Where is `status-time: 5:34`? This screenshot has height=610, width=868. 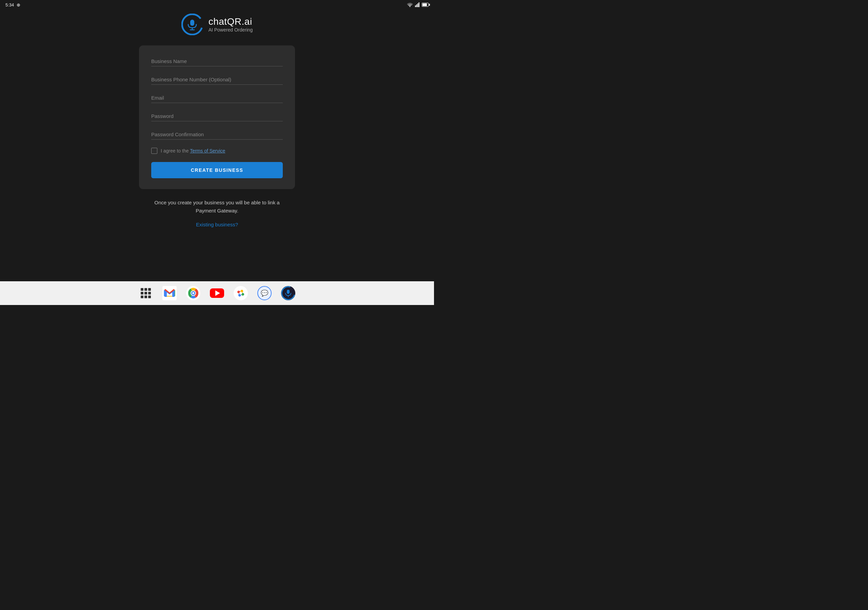
status-time: 5:34 is located at coordinates (10, 5).